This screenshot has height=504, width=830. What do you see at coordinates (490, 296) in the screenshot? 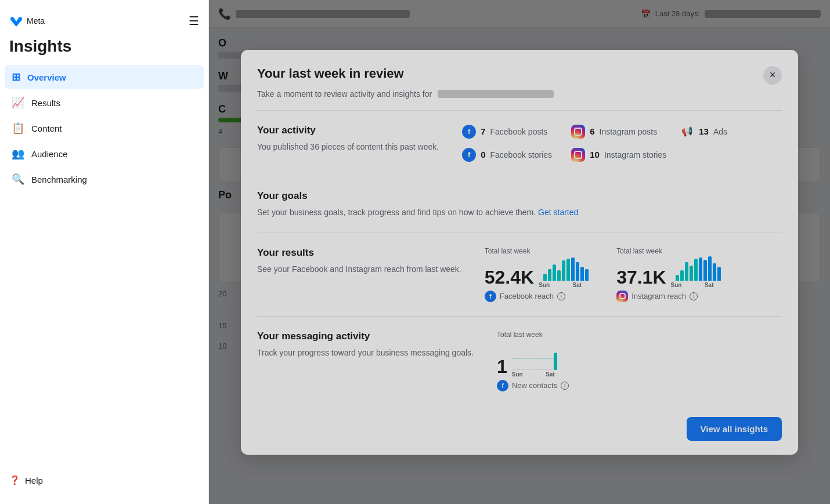
I see `fb-platform-icon: f` at bounding box center [490, 296].